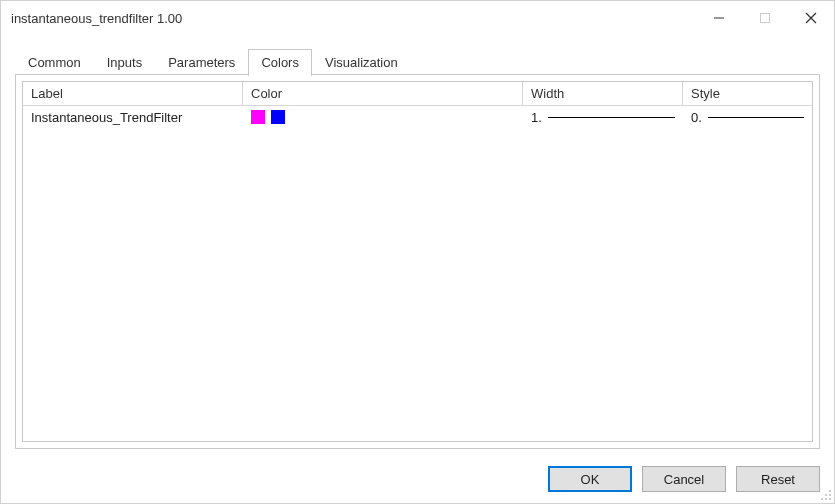  I want to click on row-label: Instantaneous_TrendFilter, so click(133, 118).